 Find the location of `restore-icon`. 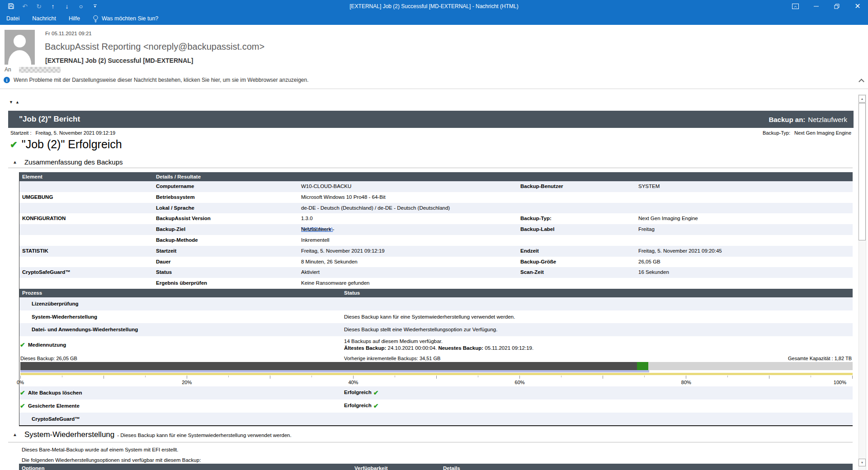

restore-icon is located at coordinates (837, 6).